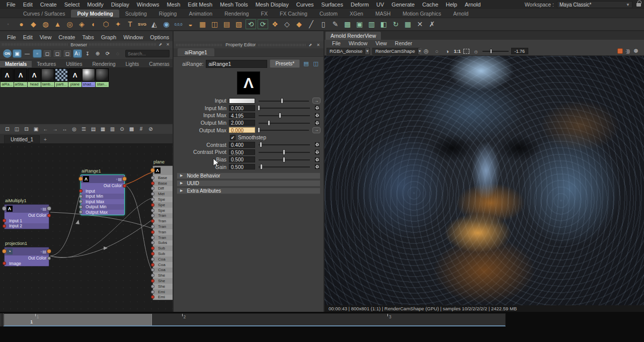  Describe the element at coordinates (55, 129) in the screenshot. I see `node-editor-tool-icon: →` at that location.